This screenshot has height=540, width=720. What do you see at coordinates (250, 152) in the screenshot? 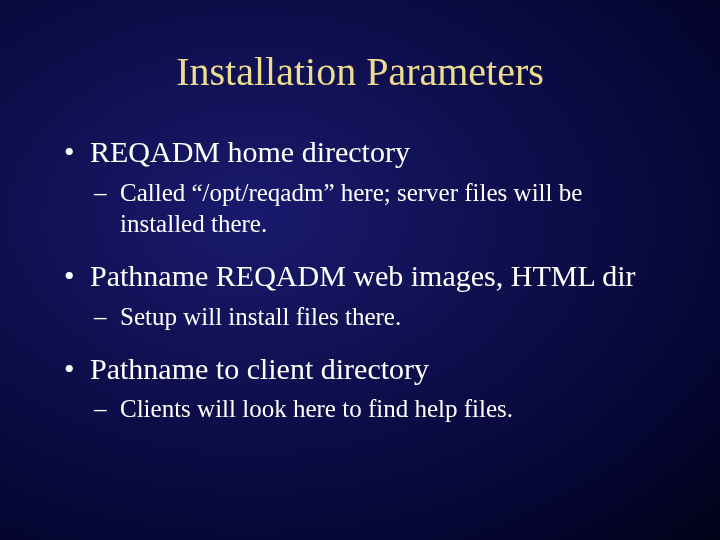
I see `bullet-text: REQADM home directory` at bounding box center [250, 152].